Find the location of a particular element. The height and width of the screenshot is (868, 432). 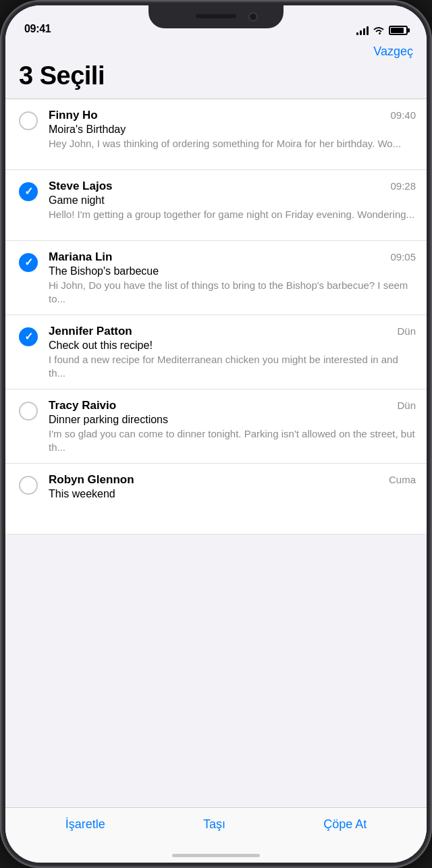

email-preview: Hey John, I was thinking of ordering som… is located at coordinates (232, 144).